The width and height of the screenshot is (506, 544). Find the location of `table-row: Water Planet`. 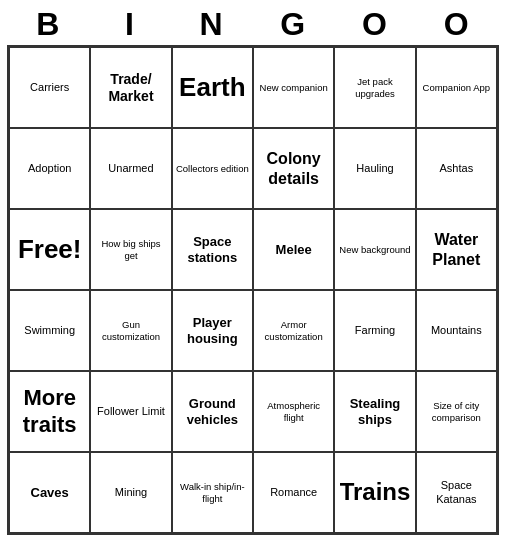

table-row: Water Planet is located at coordinates (456, 250).